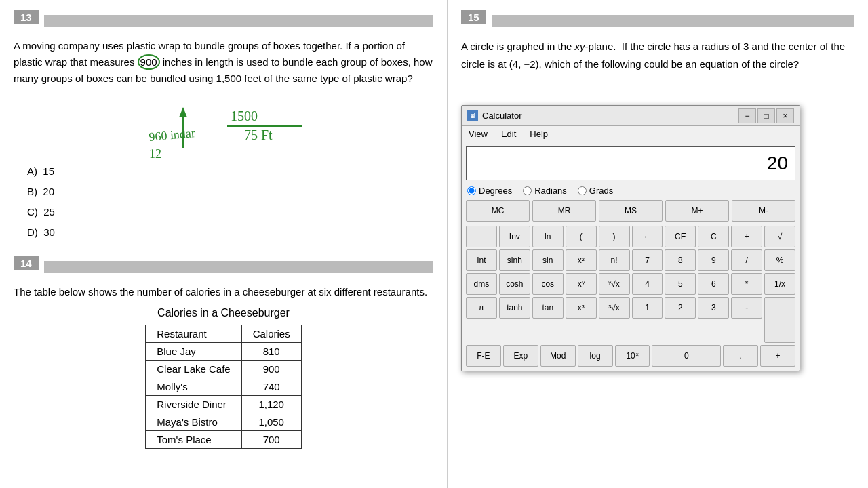  I want to click on btn-minus: -, so click(747, 308).